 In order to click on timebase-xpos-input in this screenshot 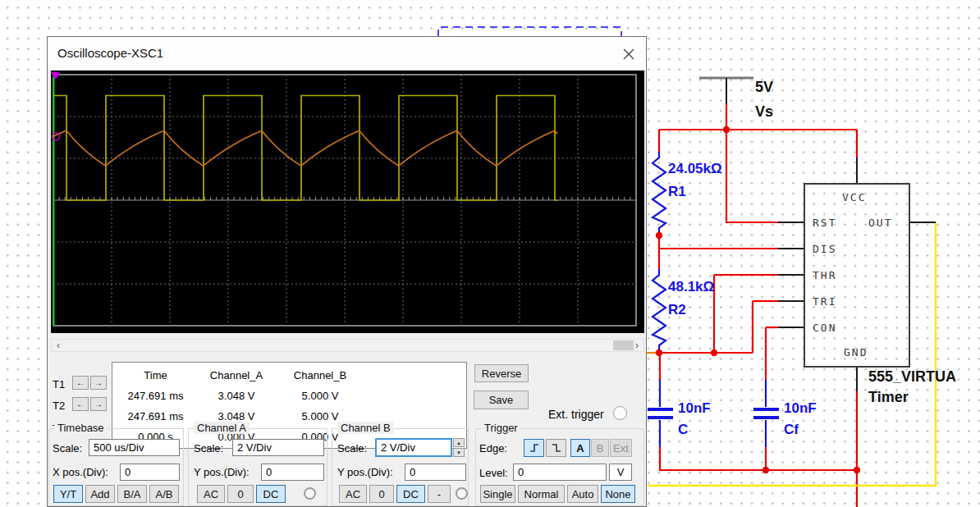, I will do `click(149, 473)`.